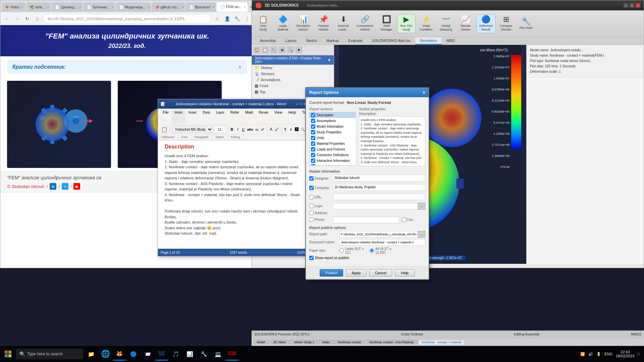 Image resolution: width=644 pixels, height=362 pixels. What do you see at coordinates (282, 50) in the screenshot?
I see `sidebar-tool-4: ⊕` at bounding box center [282, 50].